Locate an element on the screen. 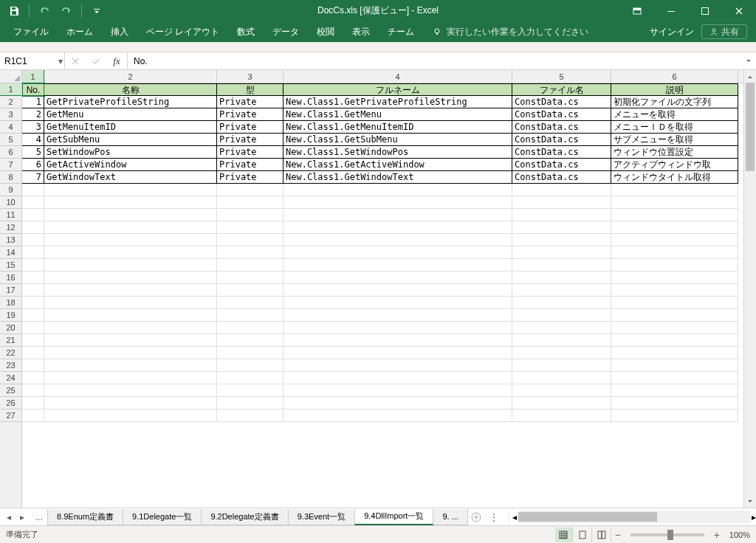 Image resolution: width=756 pixels, height=543 pixels. table-cell: 1 is located at coordinates (33, 102).